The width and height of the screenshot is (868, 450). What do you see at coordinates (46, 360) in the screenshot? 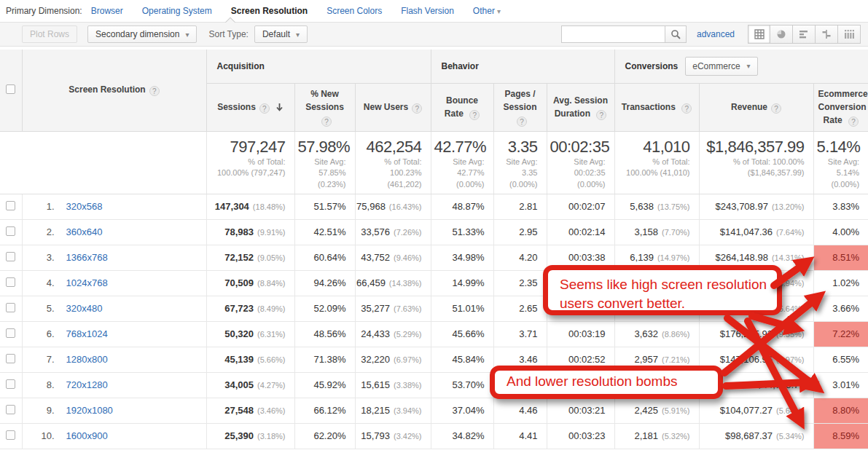
I see `row-number: 7.` at bounding box center [46, 360].